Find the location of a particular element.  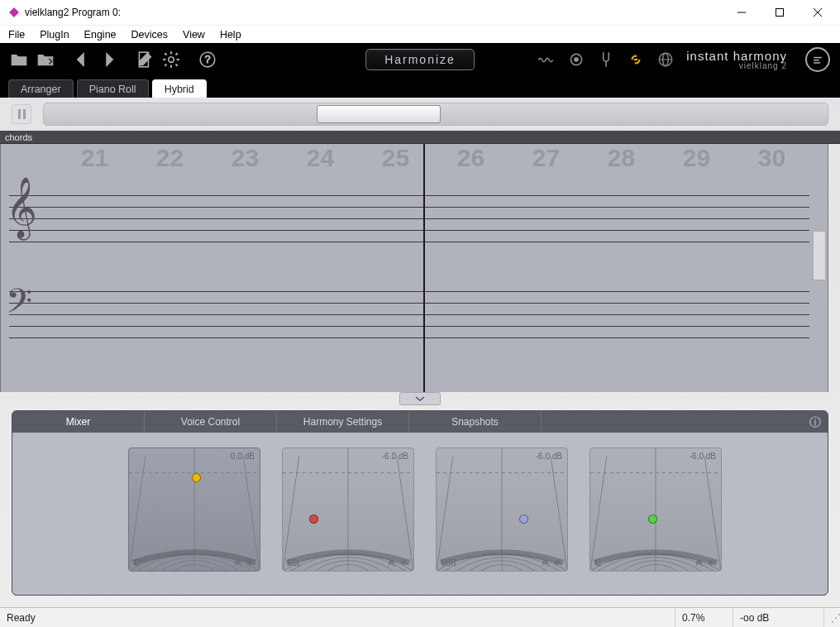

tab-hybrid: Hybrid is located at coordinates (179, 89).